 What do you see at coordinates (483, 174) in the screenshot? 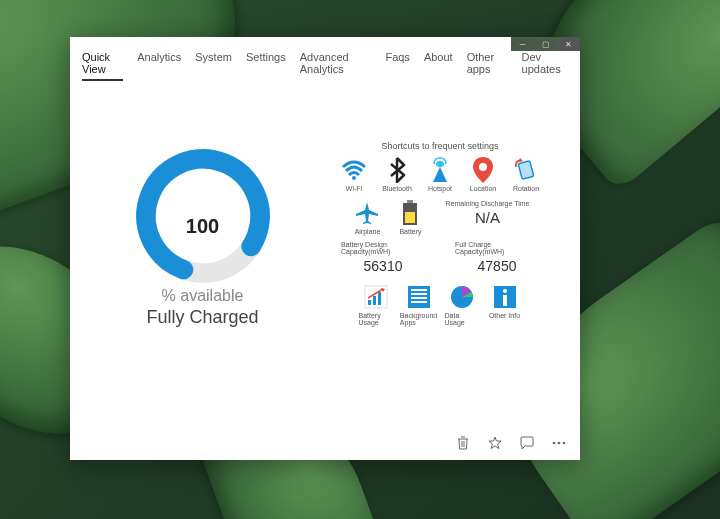
I see `shortcut-location: Location` at bounding box center [483, 174].